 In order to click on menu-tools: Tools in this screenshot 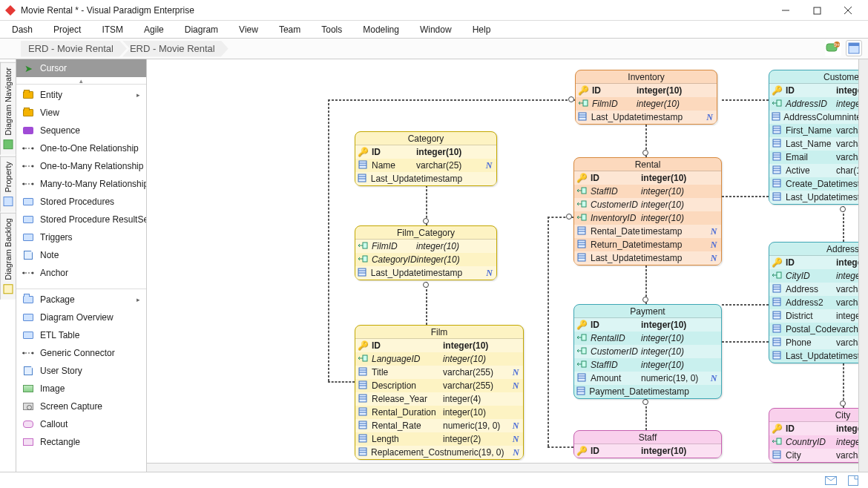, I will do `click(332, 30)`.